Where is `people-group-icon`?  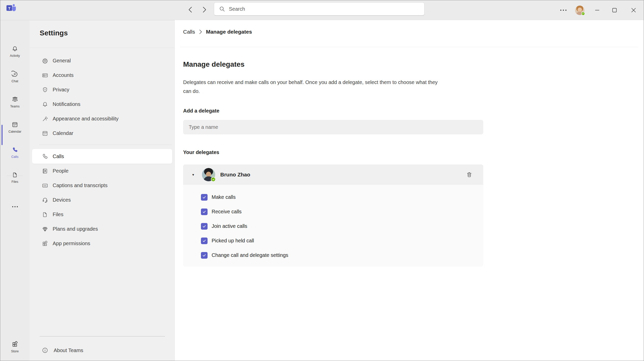
people-group-icon is located at coordinates (15, 99).